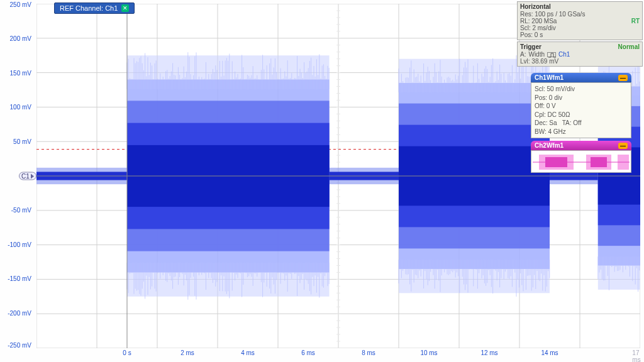  What do you see at coordinates (552, 55) in the screenshot?
I see `edge-icon` at bounding box center [552, 55].